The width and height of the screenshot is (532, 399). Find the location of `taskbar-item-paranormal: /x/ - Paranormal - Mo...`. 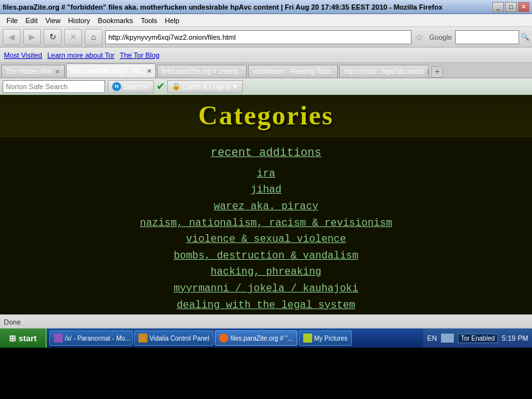

taskbar-item-paranormal: /x/ - Paranormal - Mo... is located at coordinates (91, 338).